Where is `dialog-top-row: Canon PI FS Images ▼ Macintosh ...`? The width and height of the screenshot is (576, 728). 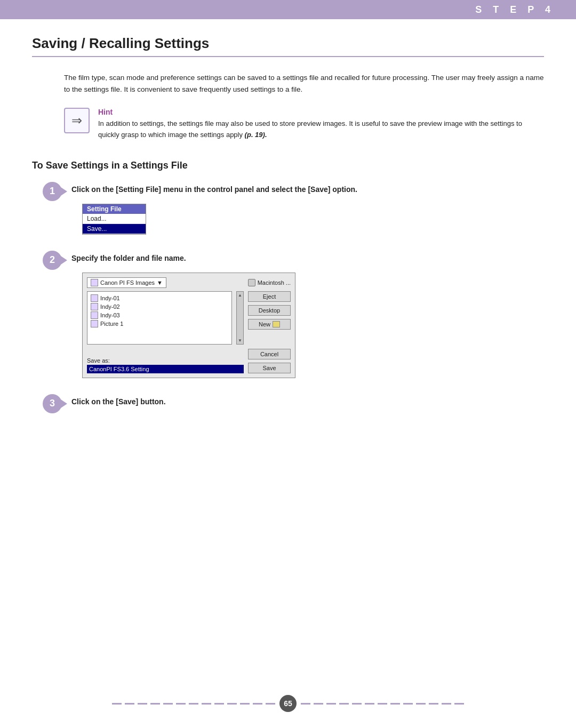 dialog-top-row: Canon PI FS Images ▼ Macintosh ... is located at coordinates (189, 283).